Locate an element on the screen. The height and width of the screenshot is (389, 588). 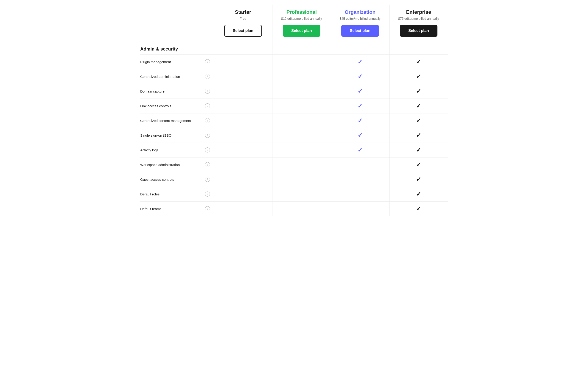
feature-name-cell: Plugin management? is located at coordinates (177, 62).